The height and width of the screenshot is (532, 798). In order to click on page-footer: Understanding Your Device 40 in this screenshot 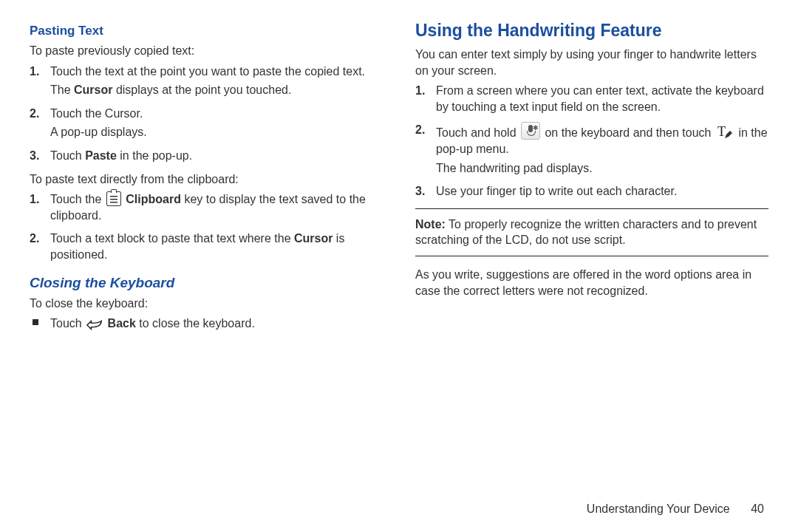, I will do `click(675, 509)`.